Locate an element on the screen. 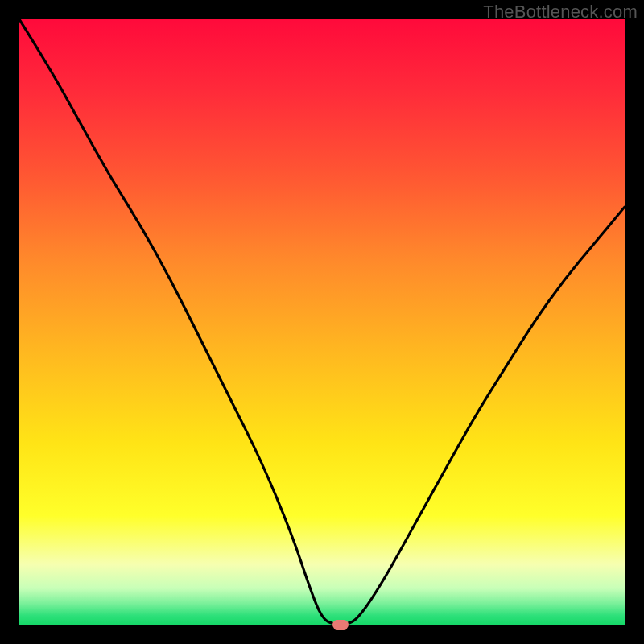 The image size is (644, 644). optimal-point-marker is located at coordinates (341, 625).